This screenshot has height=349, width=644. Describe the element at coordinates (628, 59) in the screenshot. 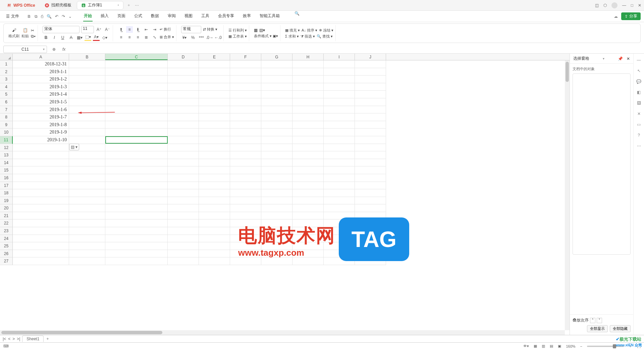

I see `close-pane-icon: ✕` at that location.